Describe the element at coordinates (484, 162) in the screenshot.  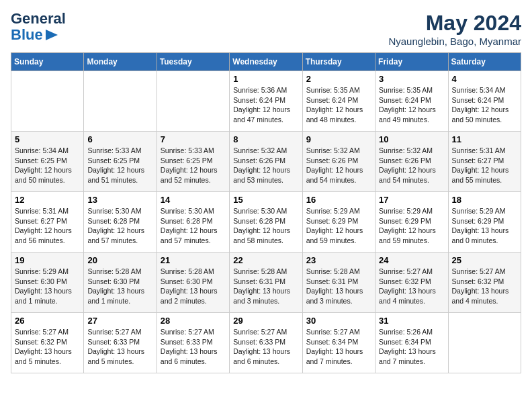
I see `table-row: 11Sunrise: 5:31 AM Sunset: 6:27 PM Dayli…` at that location.